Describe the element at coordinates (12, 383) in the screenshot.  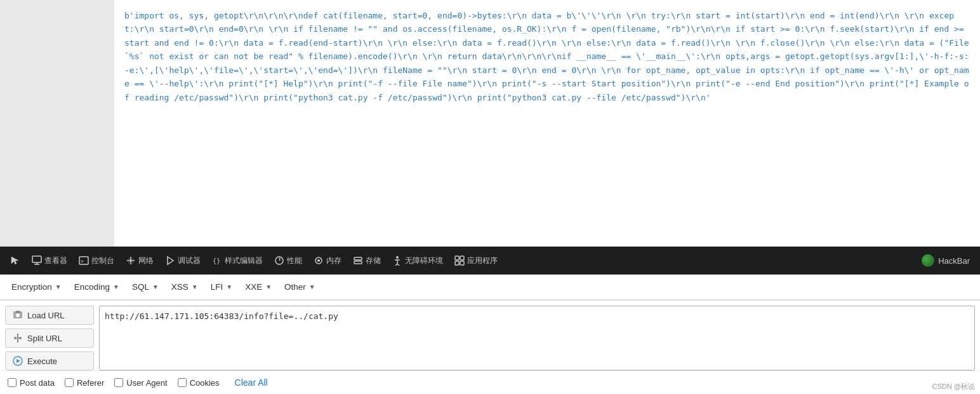
I see `post-data-check` at that location.